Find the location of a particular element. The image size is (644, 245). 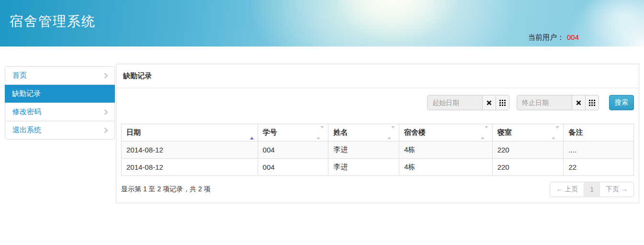

search-button: 搜索 is located at coordinates (621, 103).